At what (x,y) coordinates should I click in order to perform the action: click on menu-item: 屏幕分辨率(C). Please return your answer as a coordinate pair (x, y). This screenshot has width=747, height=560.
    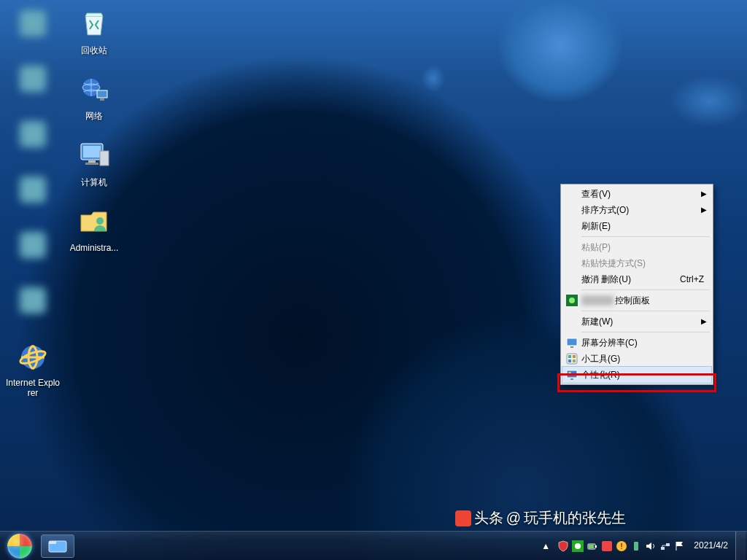
    Looking at the image, I should click on (637, 343).